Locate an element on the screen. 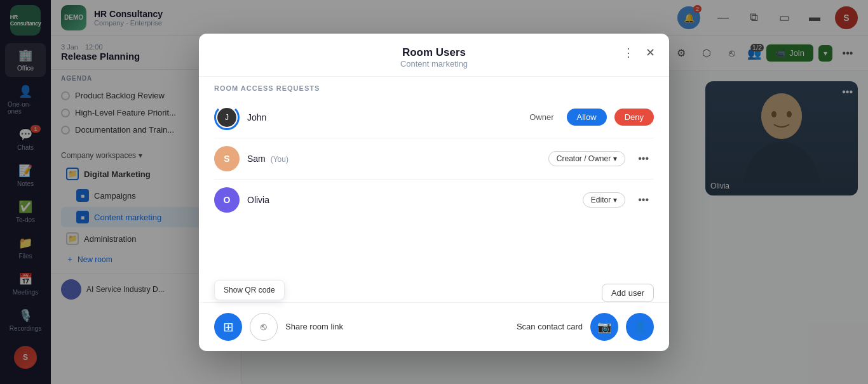 This screenshot has height=384, width=868. sam-name: Sam (You) is located at coordinates (394, 159).